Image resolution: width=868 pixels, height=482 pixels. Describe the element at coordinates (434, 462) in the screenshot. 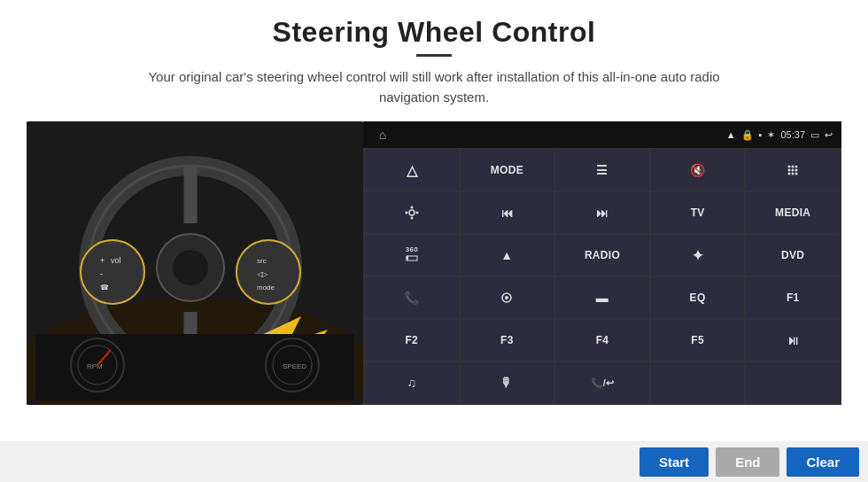

I see `bottom-buttons-bar: Start End Clear` at that location.